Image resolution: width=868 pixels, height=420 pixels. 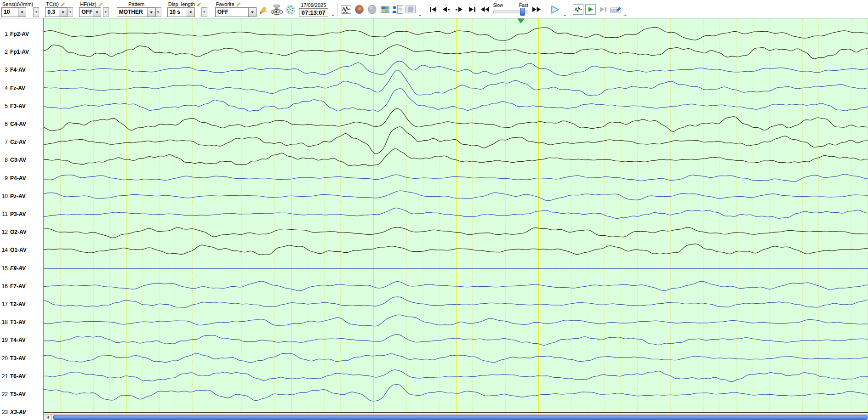 What do you see at coordinates (18, 214) in the screenshot?
I see `channel-label: P3-AV` at bounding box center [18, 214].